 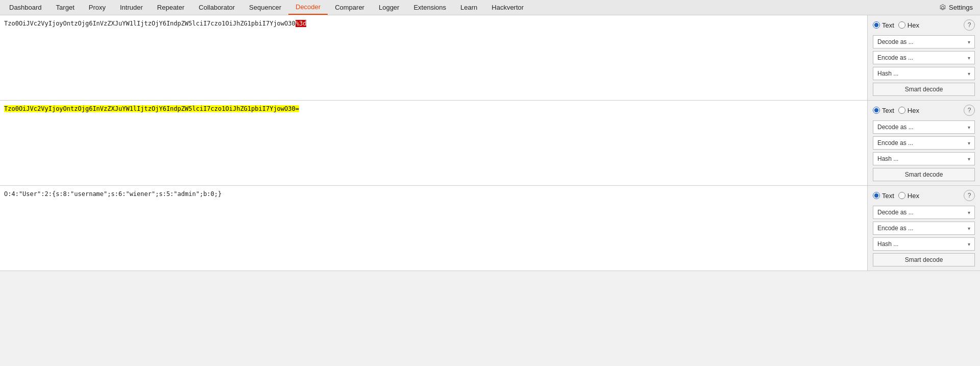 I want to click on radio-text-label-2: Text, so click(x=884, y=110).